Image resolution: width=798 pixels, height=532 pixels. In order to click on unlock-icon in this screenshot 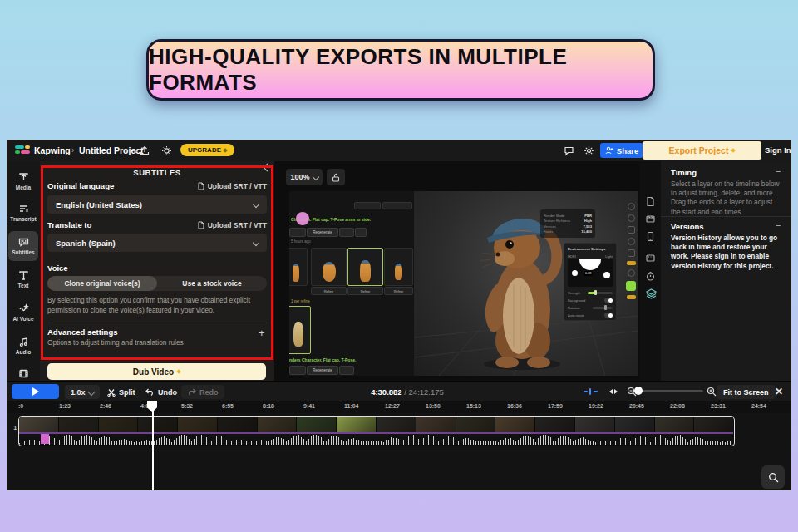, I will do `click(336, 178)`.